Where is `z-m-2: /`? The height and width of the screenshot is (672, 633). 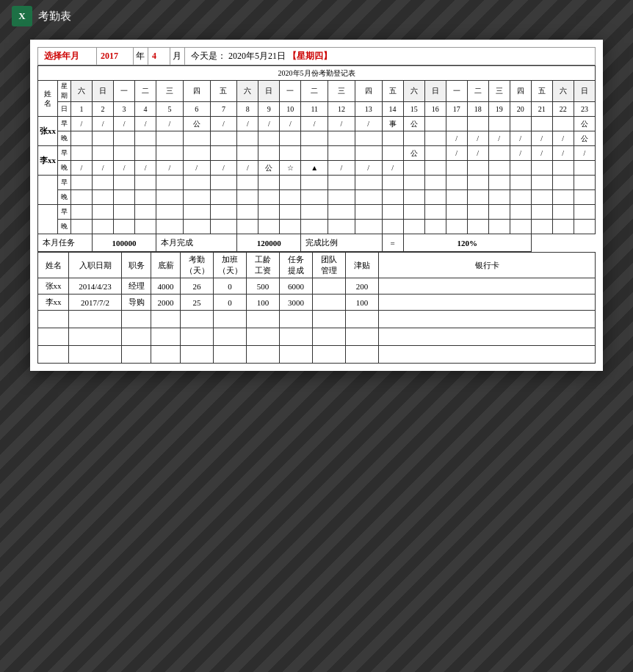 z-m-2: / is located at coordinates (103, 124).